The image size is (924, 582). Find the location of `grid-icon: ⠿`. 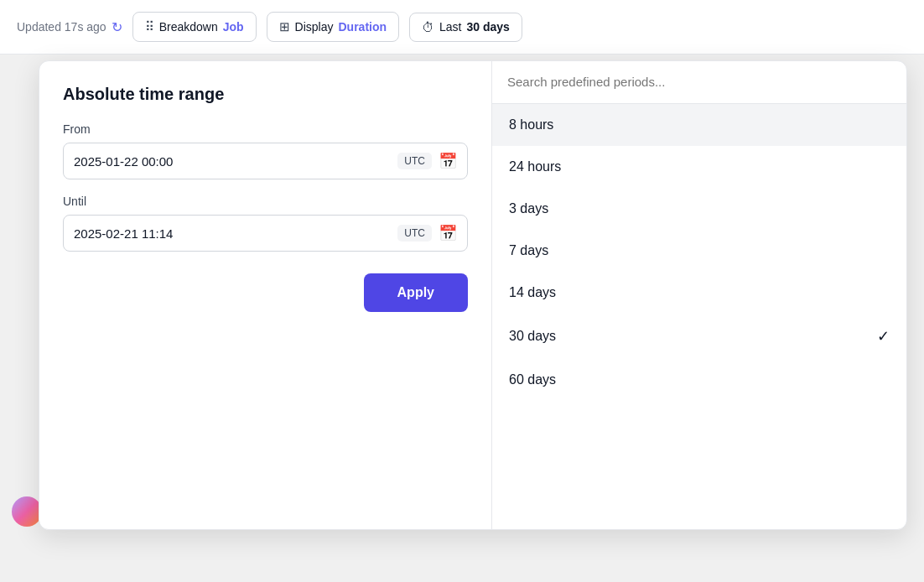

grid-icon: ⠿ is located at coordinates (149, 27).